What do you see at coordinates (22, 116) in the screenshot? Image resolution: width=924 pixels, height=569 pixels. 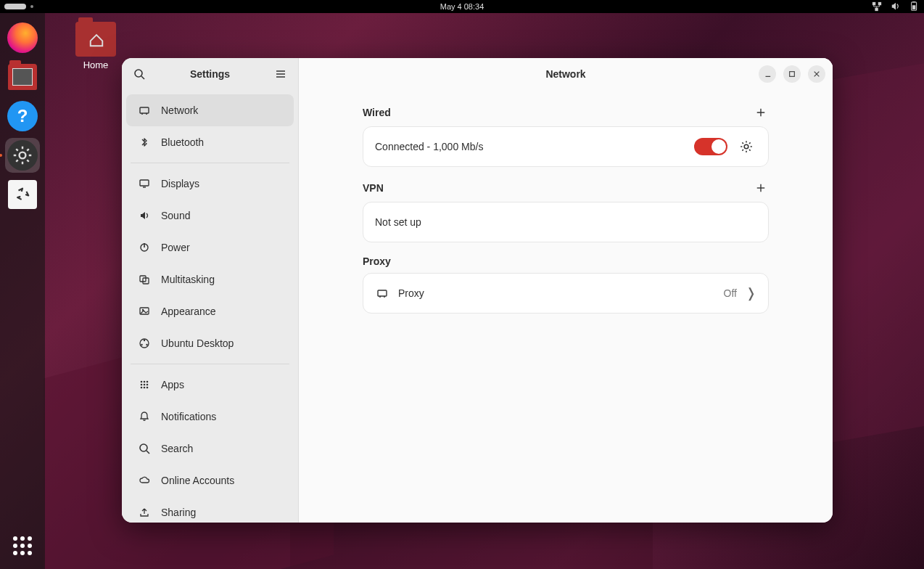 I see `help-icon: ?` at bounding box center [22, 116].